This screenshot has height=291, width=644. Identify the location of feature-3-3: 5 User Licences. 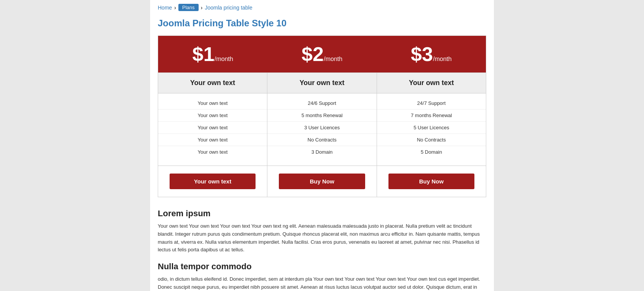
(432, 128).